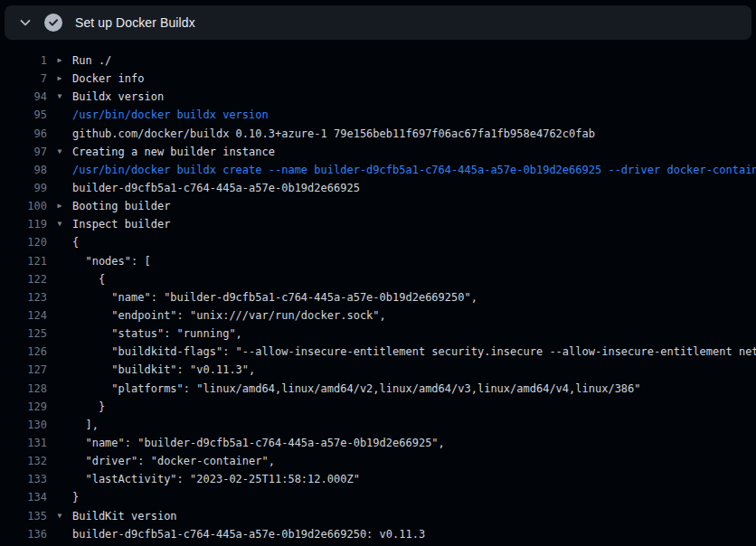  I want to click on chevron-down-icon, so click(25, 23).